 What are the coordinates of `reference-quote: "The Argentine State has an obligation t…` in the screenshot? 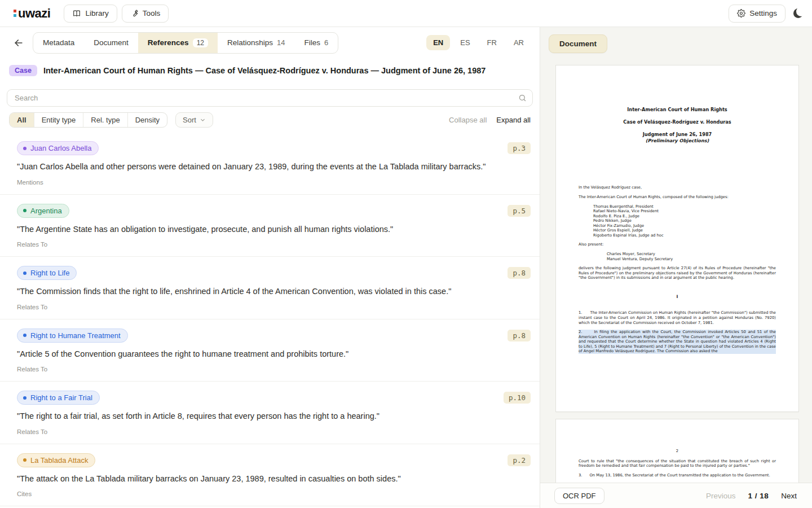 It's located at (274, 230).